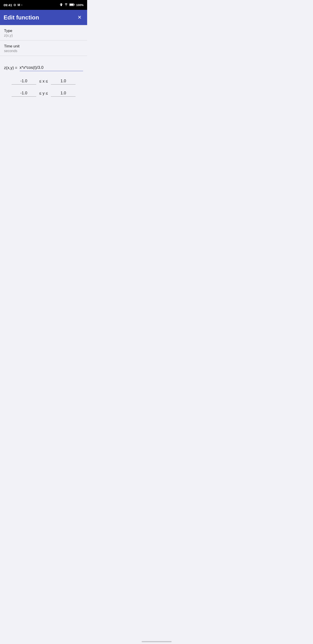 This screenshot has width=313, height=644. I want to click on wifi-icon, so click(66, 5).